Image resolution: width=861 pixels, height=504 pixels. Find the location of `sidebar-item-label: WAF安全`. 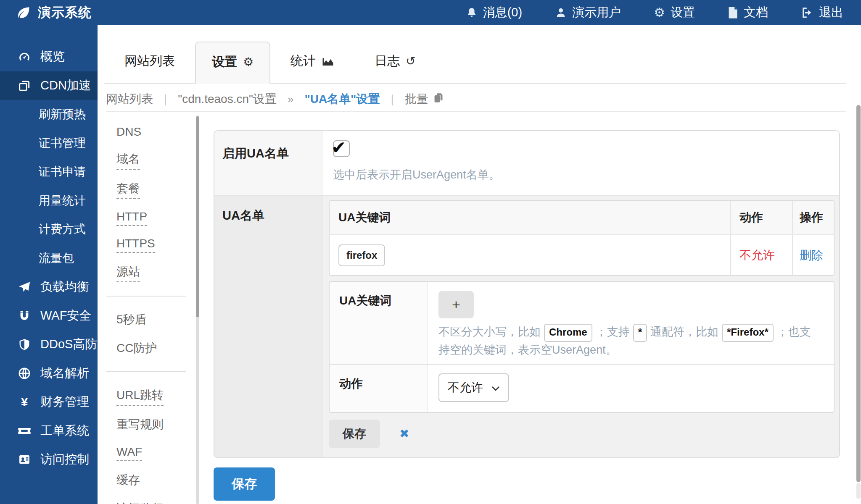

sidebar-item-label: WAF安全 is located at coordinates (66, 316).